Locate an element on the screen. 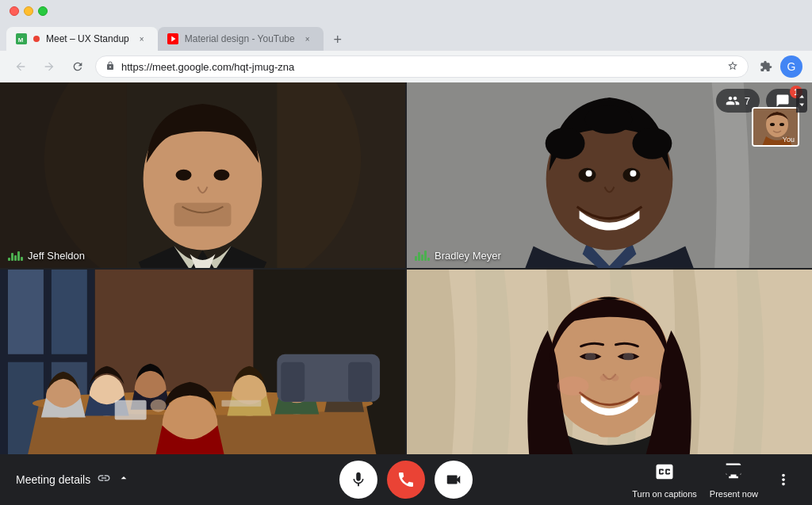 The width and height of the screenshot is (812, 505). meet-tab-title: Meet – UX Standup is located at coordinates (87, 39).